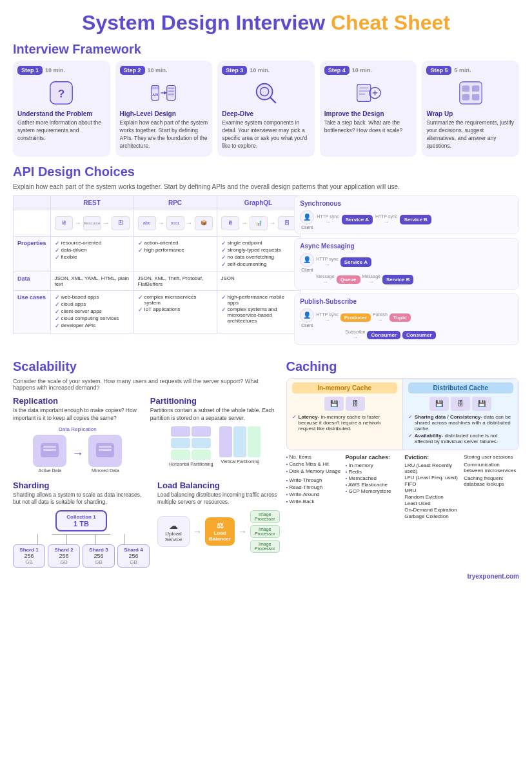  I want to click on loadbalancing-block: Load Balancing Load balancing distribute…, so click(219, 524).